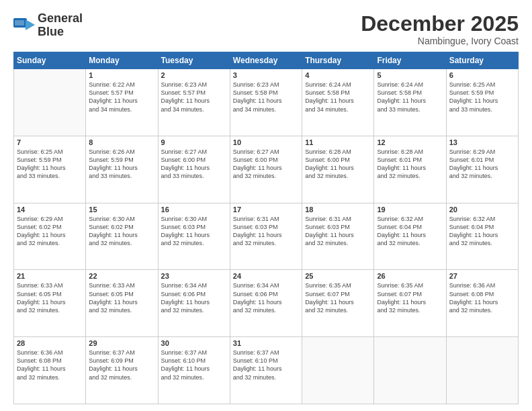 The height and width of the screenshot is (411, 532). What do you see at coordinates (339, 103) in the screenshot?
I see `calendar-cell: 4Sunrise: 6:24 AM Sunset: 5:58 PM Daylig…` at bounding box center [339, 103].